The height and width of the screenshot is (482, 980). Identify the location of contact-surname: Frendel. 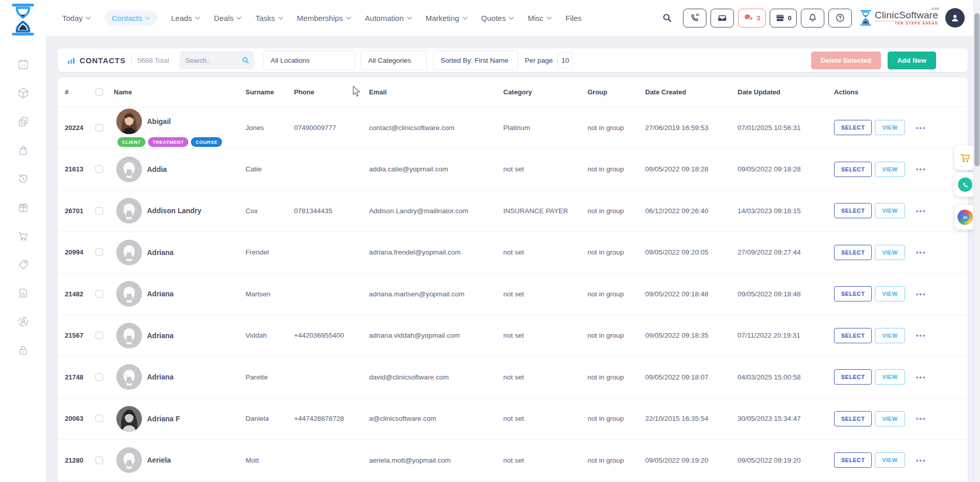
(270, 252).